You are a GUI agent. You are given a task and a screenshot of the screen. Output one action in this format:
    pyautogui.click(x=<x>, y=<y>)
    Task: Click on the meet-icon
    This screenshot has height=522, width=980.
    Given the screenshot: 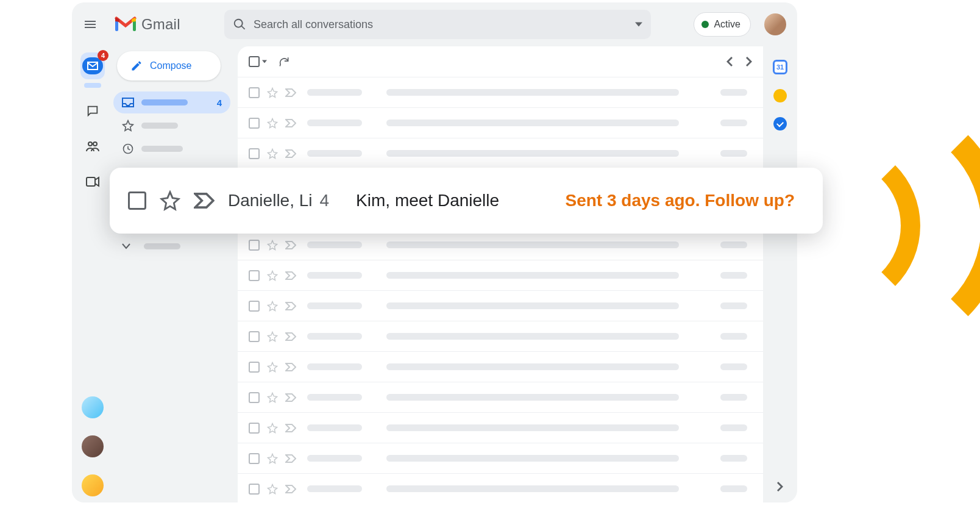 What is the action you would take?
    pyautogui.click(x=93, y=182)
    